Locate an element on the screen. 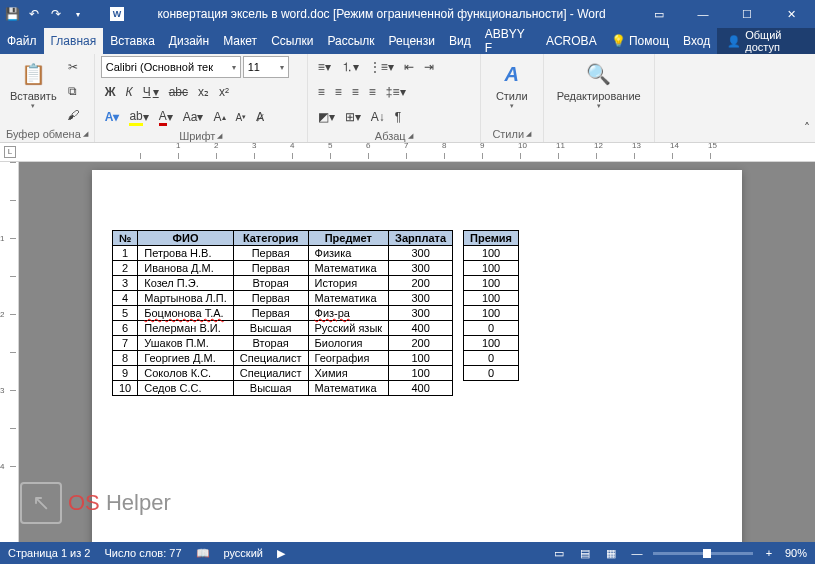 This screenshot has width=815, height=564. tab-insert: Вставка is located at coordinates (132, 41).